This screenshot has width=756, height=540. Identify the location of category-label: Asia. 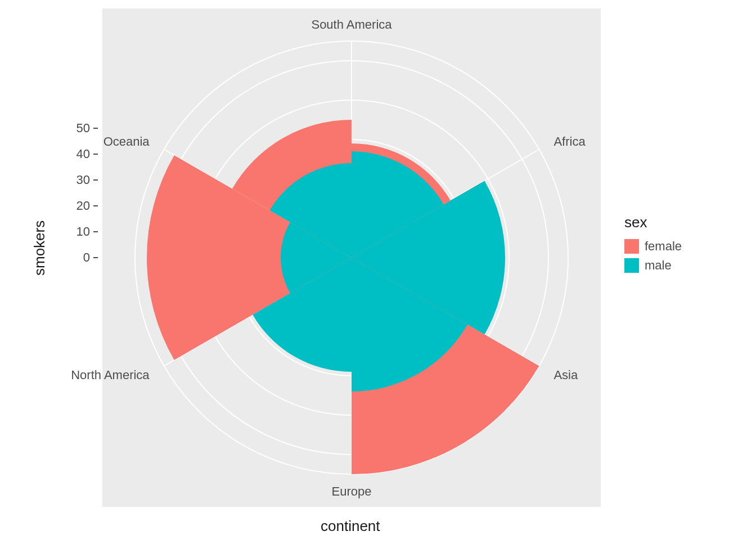
(566, 375).